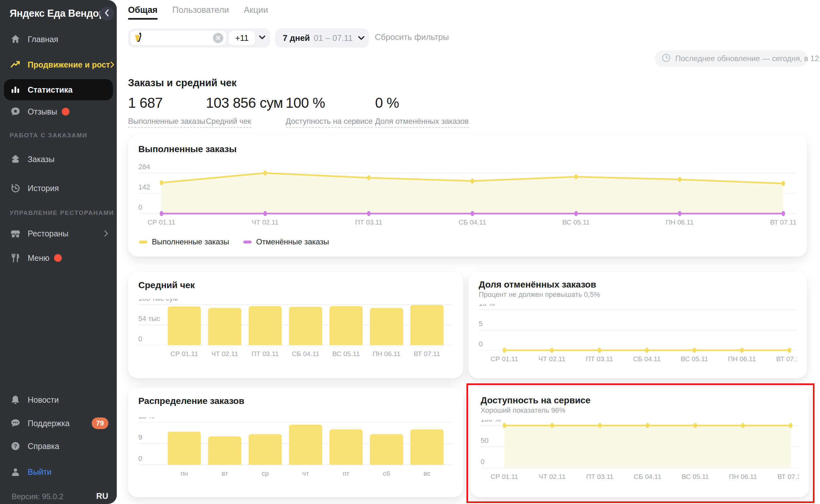 This screenshot has height=504, width=820. Describe the element at coordinates (140, 437) in the screenshot. I see `svg-text: 9` at that location.